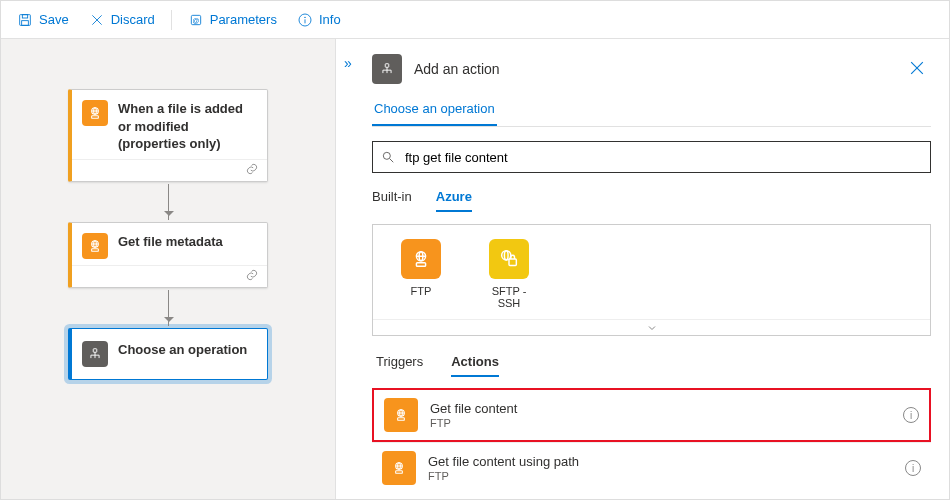 The image size is (950, 500). What do you see at coordinates (652, 366) in the screenshot?
I see `result-tabs: Triggers Actions` at bounding box center [652, 366].